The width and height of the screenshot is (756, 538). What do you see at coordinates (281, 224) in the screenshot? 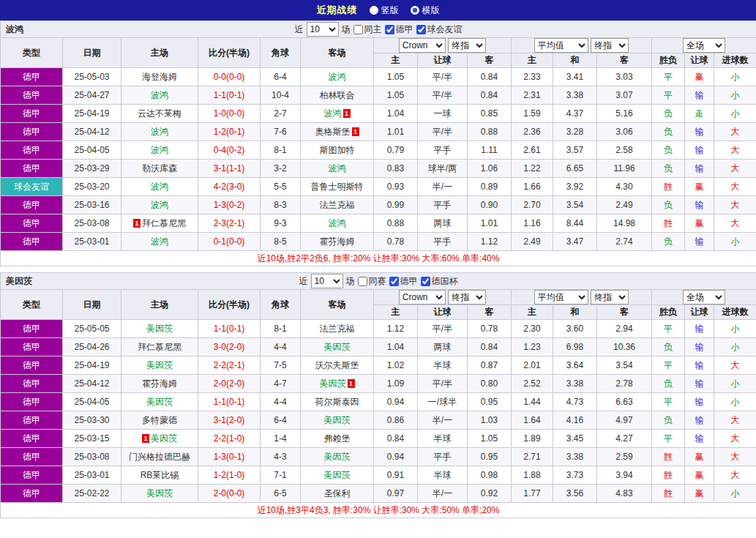
I see `corner-cell: 9-3` at bounding box center [281, 224].